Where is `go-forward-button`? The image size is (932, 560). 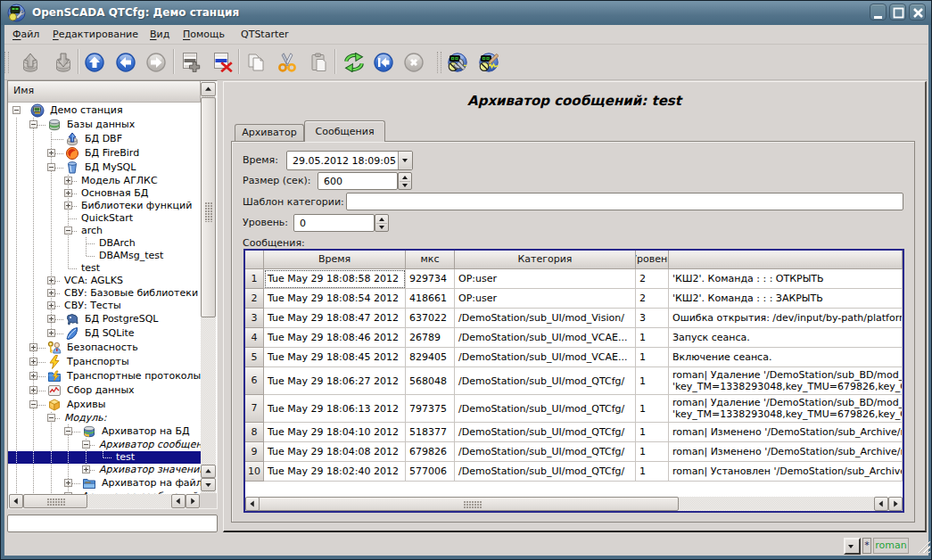 go-forward-button is located at coordinates (156, 62).